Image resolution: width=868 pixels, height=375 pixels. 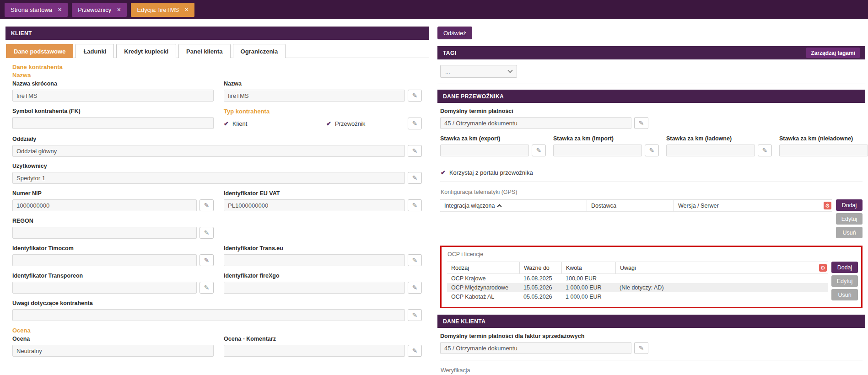 I want to click on transporeon-input, so click(x=104, y=288).